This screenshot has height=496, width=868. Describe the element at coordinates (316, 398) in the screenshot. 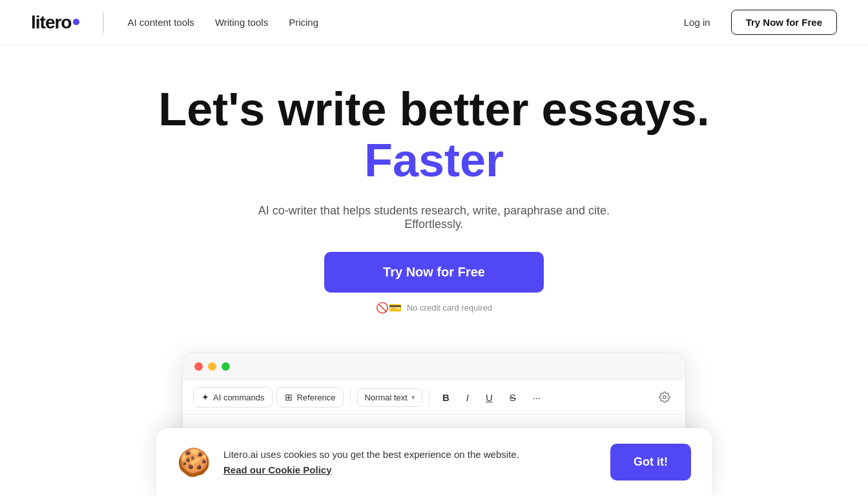

I see `reference-label: Reference` at that location.